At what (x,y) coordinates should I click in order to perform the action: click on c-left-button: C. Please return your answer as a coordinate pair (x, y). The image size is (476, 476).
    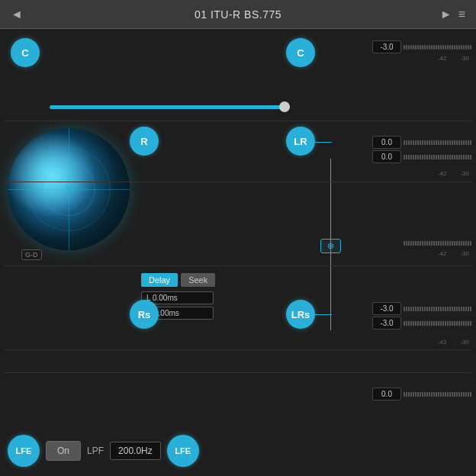
    Looking at the image, I should click on (25, 53).